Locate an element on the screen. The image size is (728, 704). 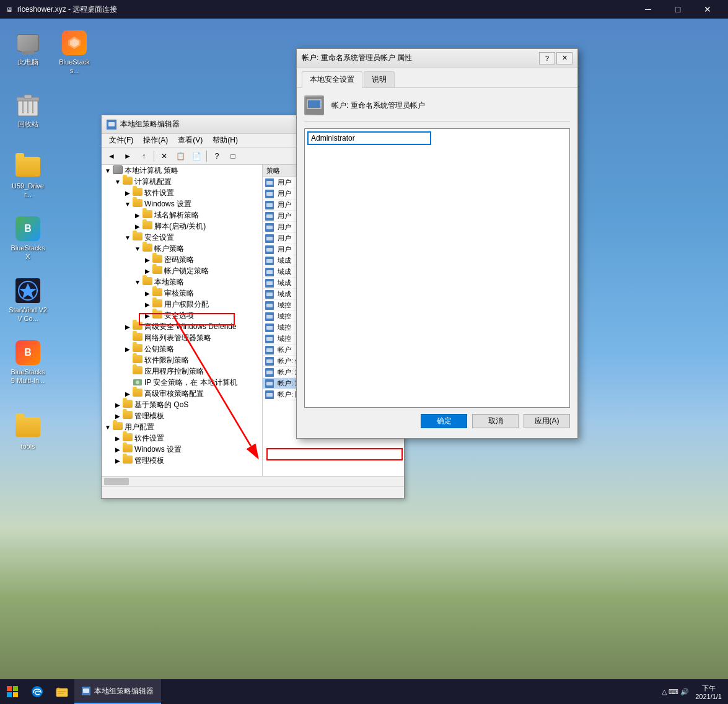
tree-item-computer-config: ▼ 计算机配置 is located at coordinates (182, 182).